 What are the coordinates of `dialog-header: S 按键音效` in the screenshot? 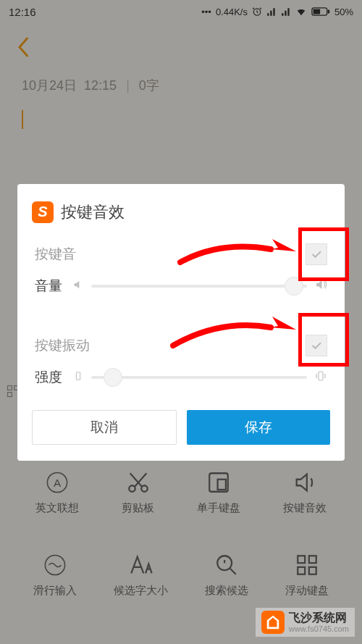 It's located at (181, 219).